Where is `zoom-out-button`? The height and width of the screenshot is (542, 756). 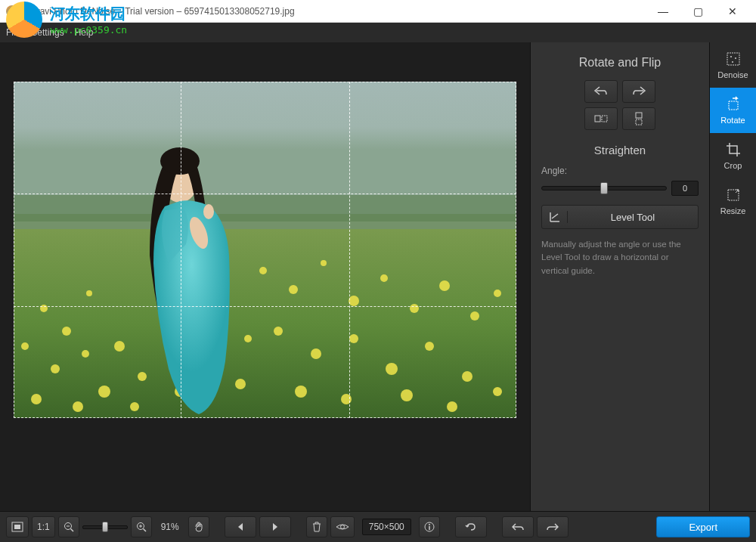 zoom-out-button is located at coordinates (69, 527).